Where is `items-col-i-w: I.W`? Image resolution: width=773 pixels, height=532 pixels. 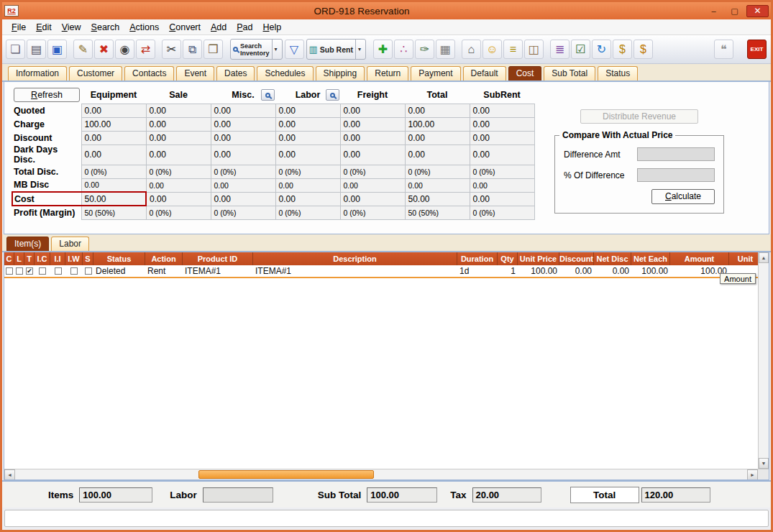
items-col-i-w: I.W is located at coordinates (74, 259).